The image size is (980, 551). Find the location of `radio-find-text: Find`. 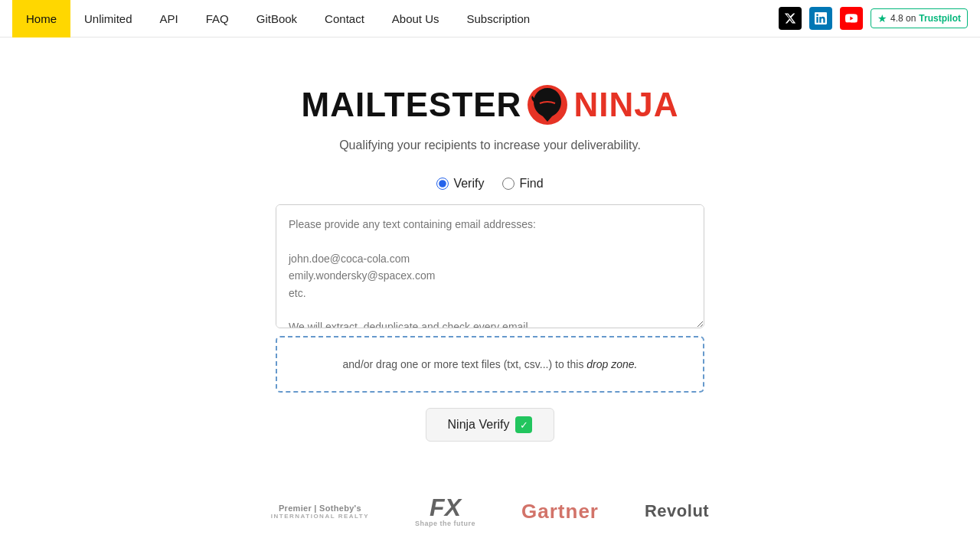

radio-find-text: Find is located at coordinates (531, 184).